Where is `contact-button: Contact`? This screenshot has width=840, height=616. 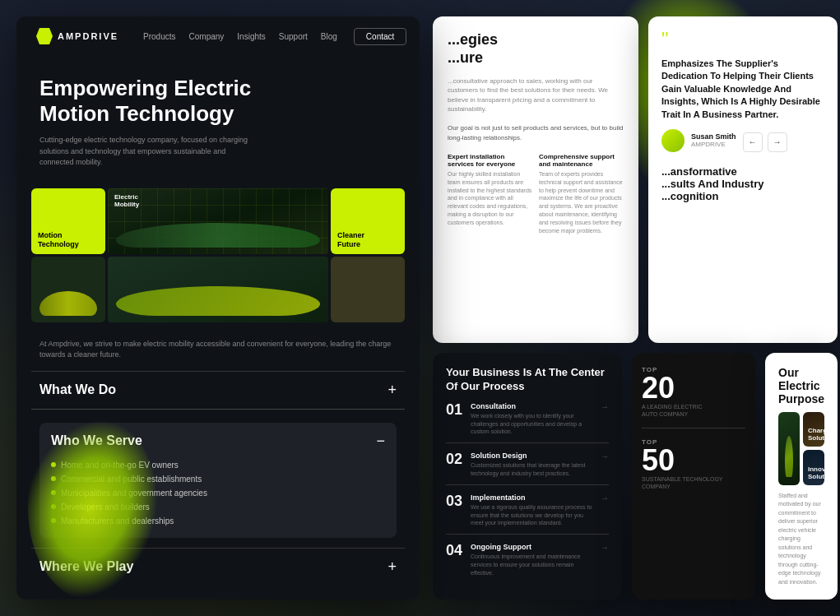
contact-button: Contact is located at coordinates (380, 36).